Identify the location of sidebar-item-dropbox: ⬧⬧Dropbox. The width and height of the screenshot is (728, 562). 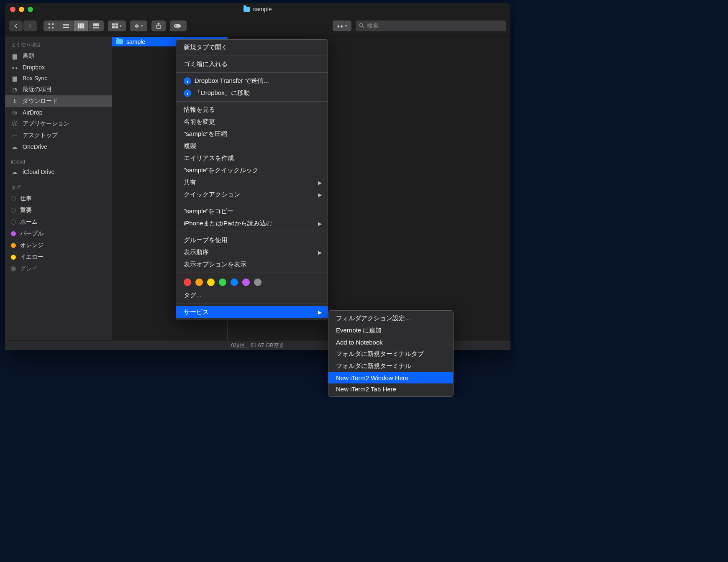
(59, 67).